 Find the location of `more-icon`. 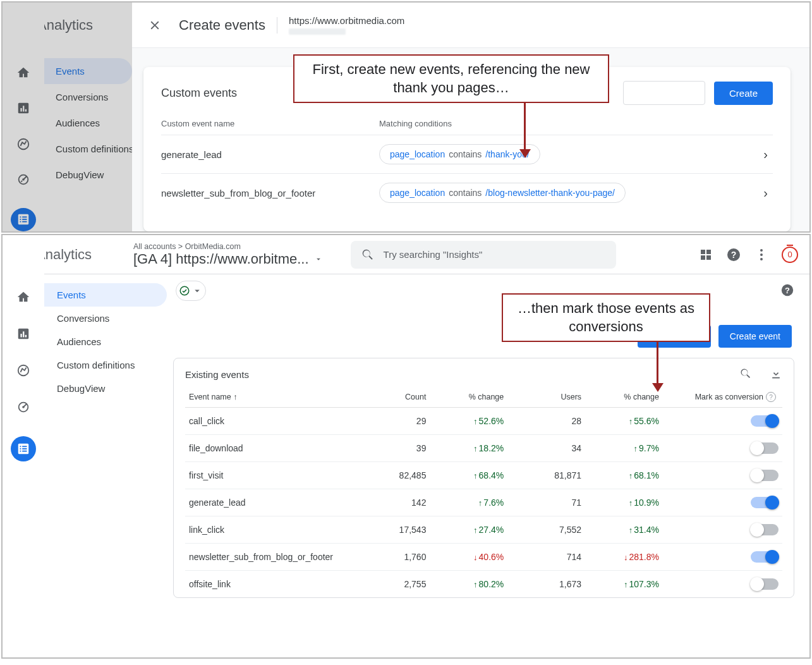

more-icon is located at coordinates (761, 255).